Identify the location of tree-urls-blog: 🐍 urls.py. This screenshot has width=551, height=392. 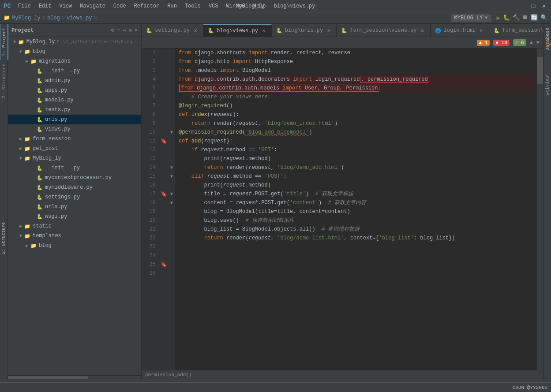
(75, 119).